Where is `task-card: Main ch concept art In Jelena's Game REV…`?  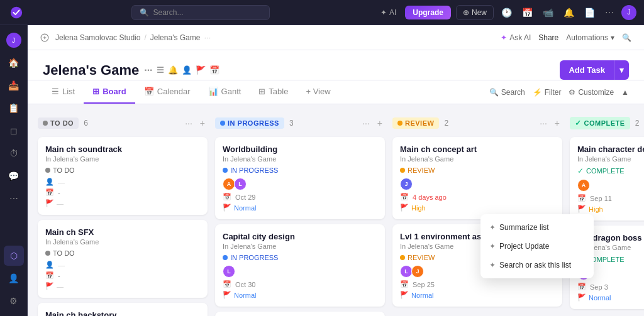
task-card: Main ch concept art In Jelena's Game REV… is located at coordinates (477, 178).